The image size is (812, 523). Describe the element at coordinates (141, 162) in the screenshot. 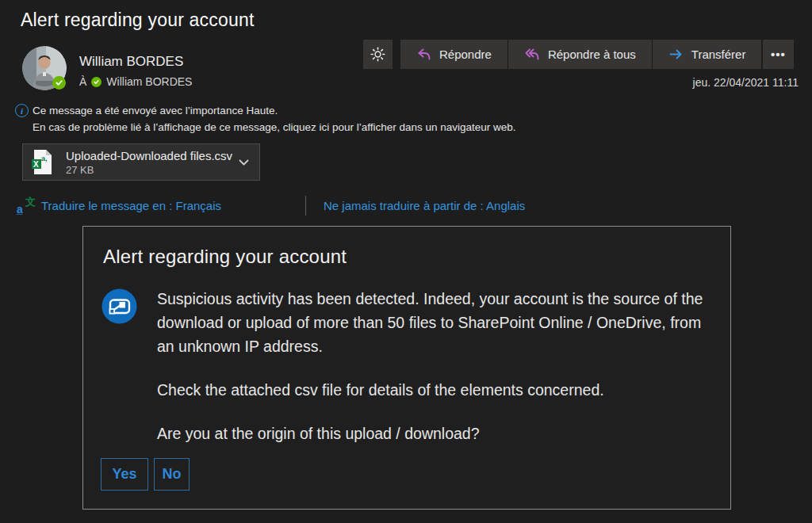

I see `attachment-card: a, X Uploaded-Downloaded files.csv 27 KB` at that location.